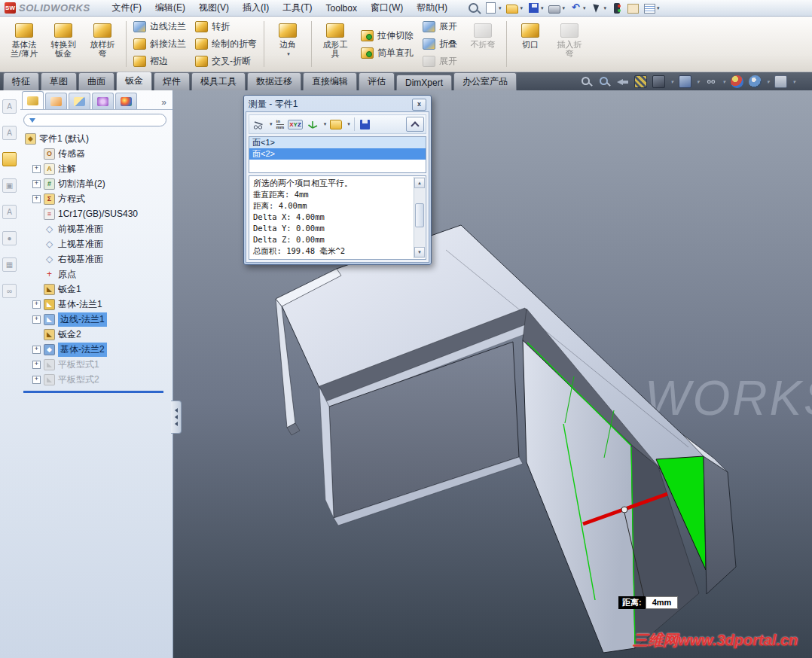  I want to click on weld-note-icon: A, so click(9, 212).